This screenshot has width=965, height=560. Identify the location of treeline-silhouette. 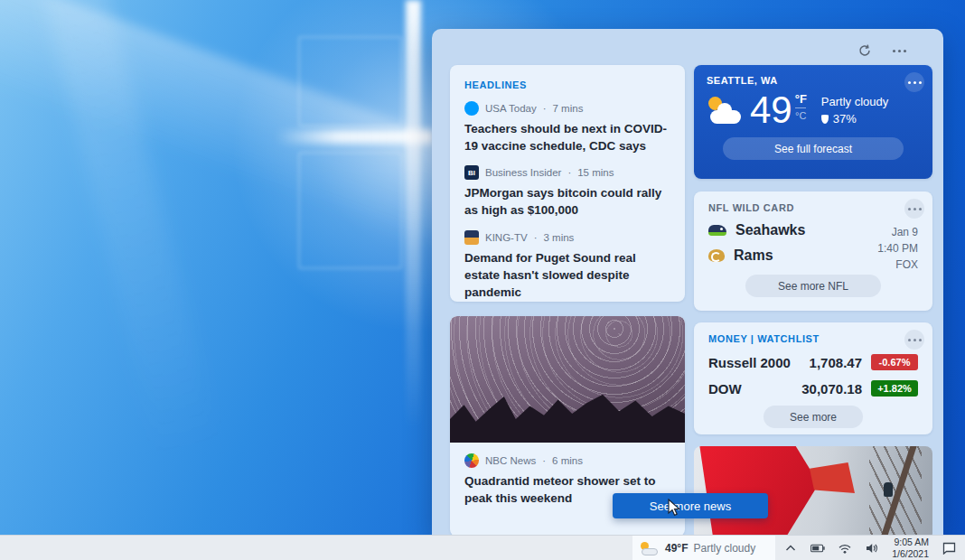
(567, 416).